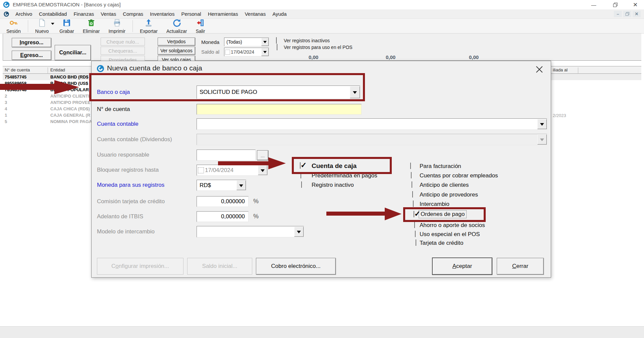 The height and width of the screenshot is (338, 644). What do you see at coordinates (542, 124) in the screenshot?
I see `cuenta-contable-dropdown-arrow-icon` at bounding box center [542, 124].